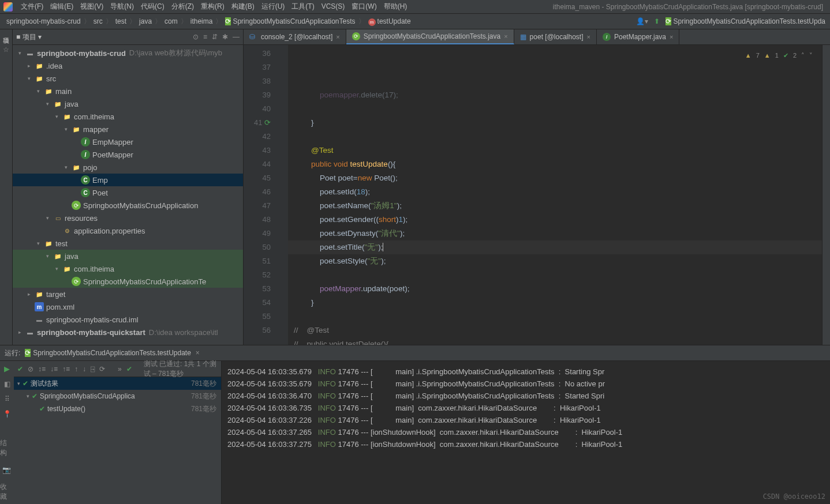  I want to click on navigation-bar: springboot-mybatis-crud〉src〉test〉java〉co…, so click(415, 22).